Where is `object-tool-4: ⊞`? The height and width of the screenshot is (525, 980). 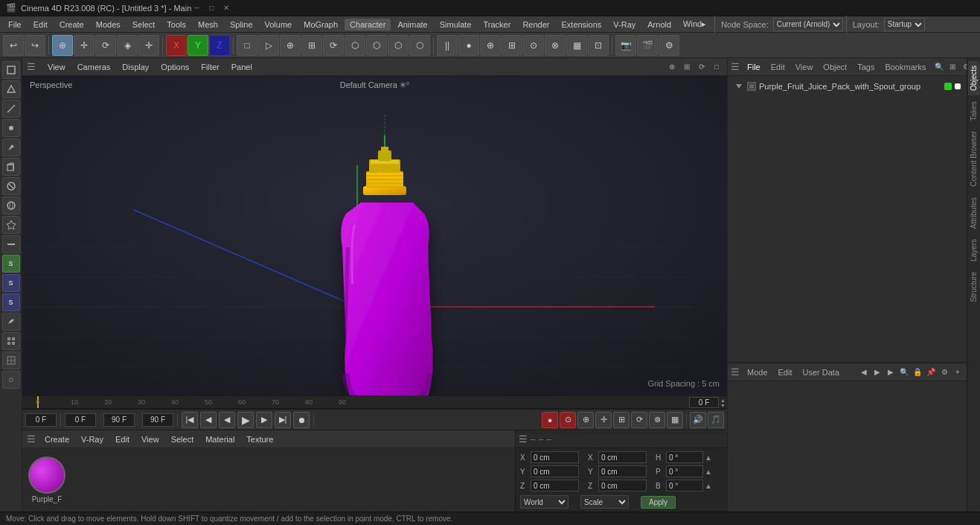 object-tool-4: ⊞ is located at coordinates (312, 45).